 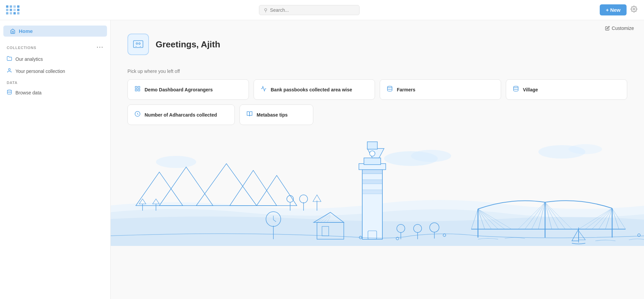 What do you see at coordinates (406, 90) in the screenshot?
I see `card-label: Farmers` at bounding box center [406, 90].